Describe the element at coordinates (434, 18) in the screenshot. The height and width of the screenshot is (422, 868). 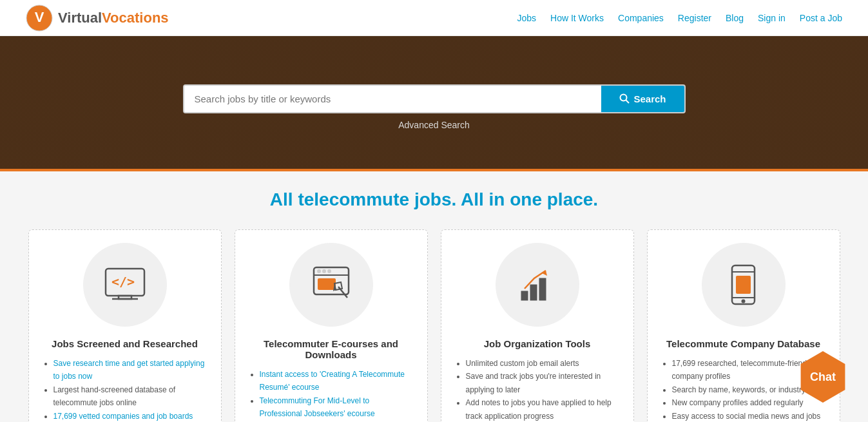
I see `header: V VirtualVocations Jobs How It Works Com…` at that location.